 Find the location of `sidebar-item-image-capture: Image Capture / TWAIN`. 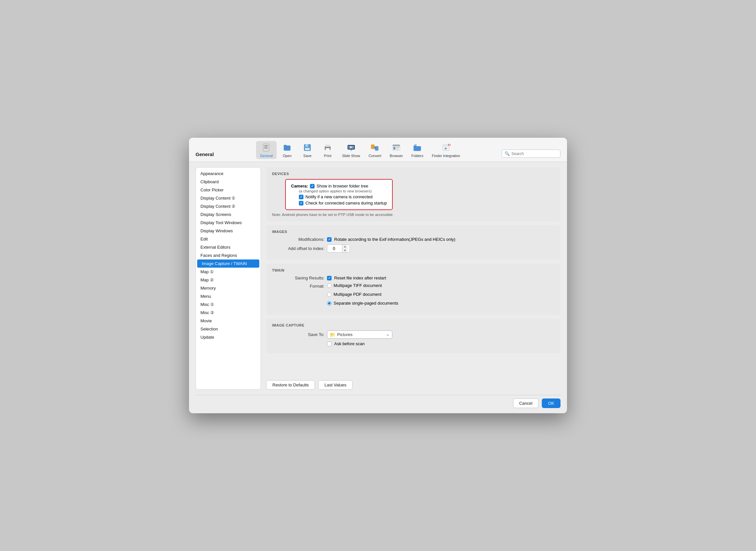

sidebar-item-image-capture: Image Capture / TWAIN is located at coordinates (228, 263).